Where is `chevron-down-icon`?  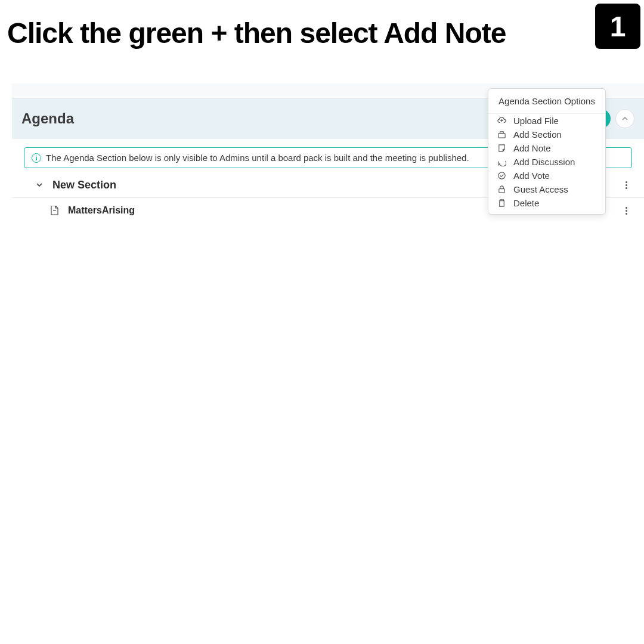
chevron-down-icon is located at coordinates (39, 185).